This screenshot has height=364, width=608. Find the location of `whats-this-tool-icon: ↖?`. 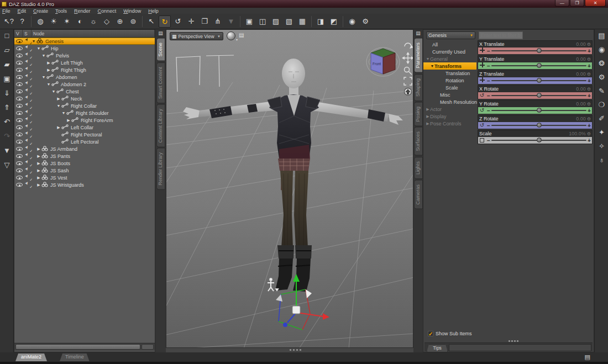

whats-this-tool-icon: ↖? is located at coordinates (9, 22).